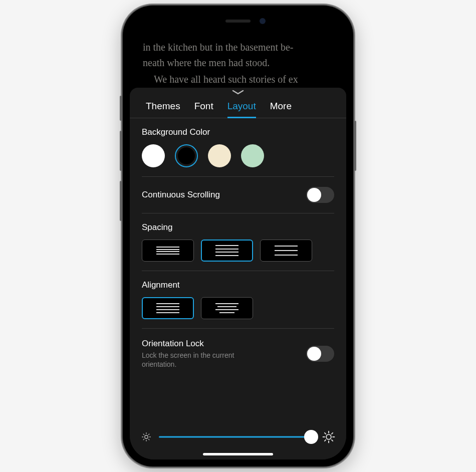  Describe the element at coordinates (224, 344) in the screenshot. I see `orientation-lock-label: Orientation Lock` at that location.